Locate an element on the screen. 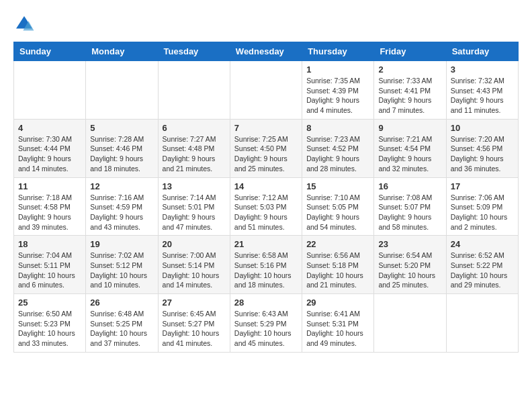  cell-day-number: 8 is located at coordinates (338, 128).